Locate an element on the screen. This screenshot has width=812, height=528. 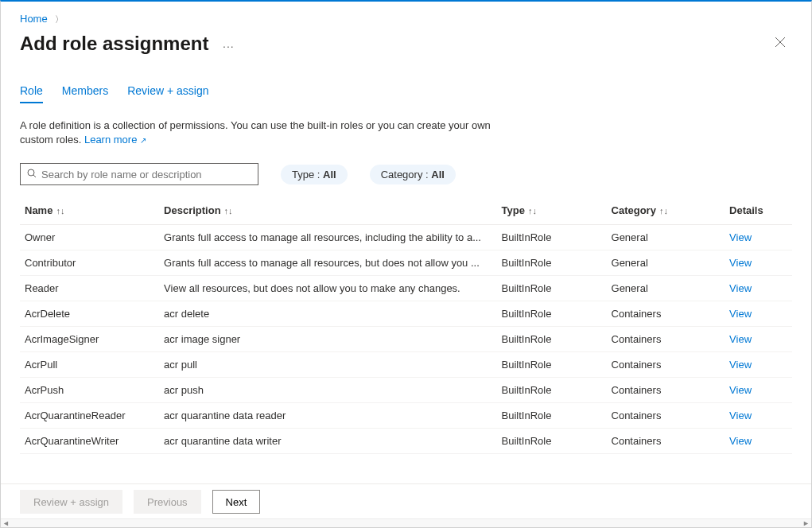
close-icon is located at coordinates (780, 42).